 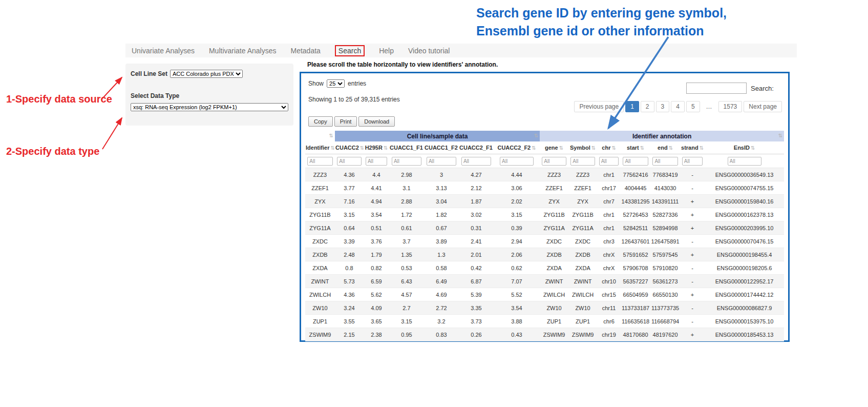 What do you see at coordinates (647, 107) in the screenshot?
I see `page-button-2: 2` at bounding box center [647, 107].